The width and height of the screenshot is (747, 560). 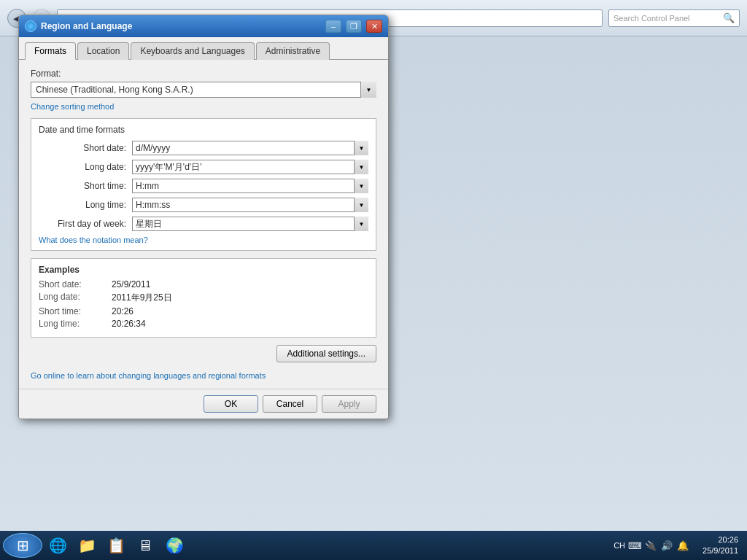 What do you see at coordinates (374, 545) in the screenshot?
I see `taskbar: ⊞ 🌐 📁 📋 🖥 🌍 CH ⌨ 🔌 🔊 🔔 20:26 25/9/2011` at bounding box center [374, 545].